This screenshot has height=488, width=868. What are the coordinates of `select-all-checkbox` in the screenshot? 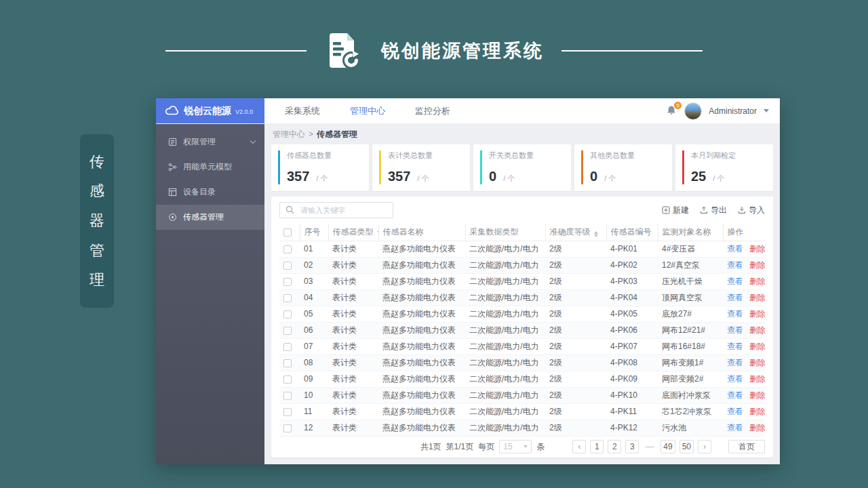 It's located at (288, 232).